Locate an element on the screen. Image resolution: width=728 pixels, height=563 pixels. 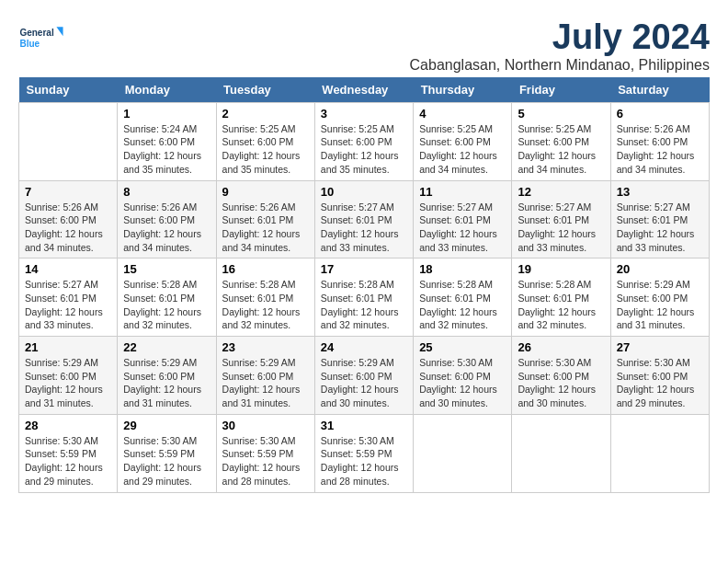
day-number: 18 is located at coordinates (462, 269).